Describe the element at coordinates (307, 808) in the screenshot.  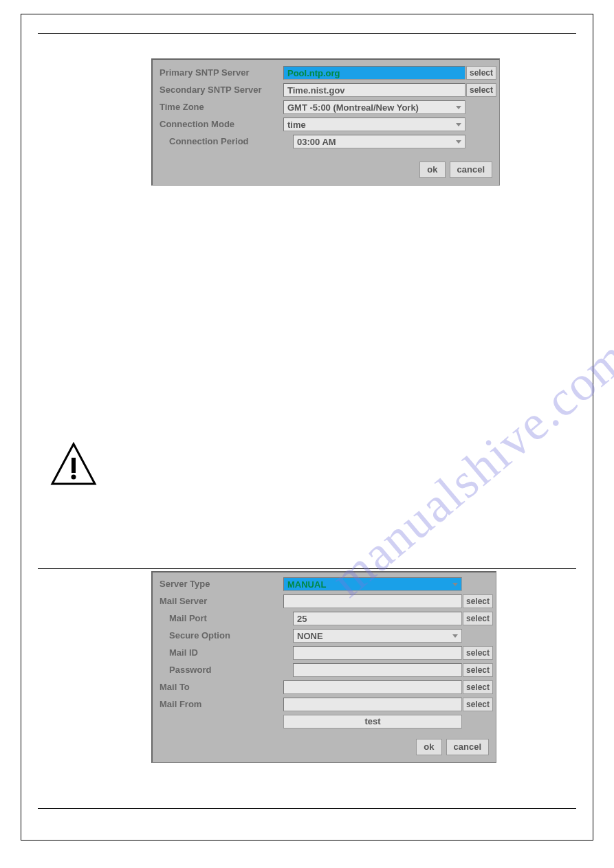
I see `divider-bottom` at that location.